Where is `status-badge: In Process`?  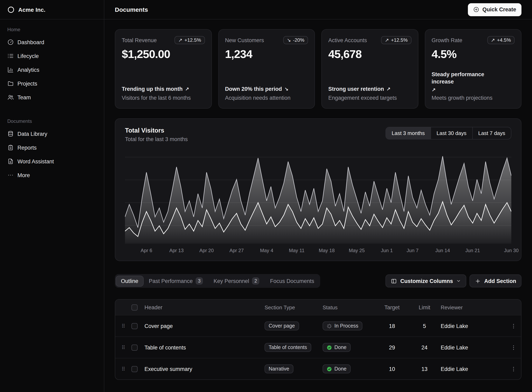 status-badge: In Process is located at coordinates (342, 326).